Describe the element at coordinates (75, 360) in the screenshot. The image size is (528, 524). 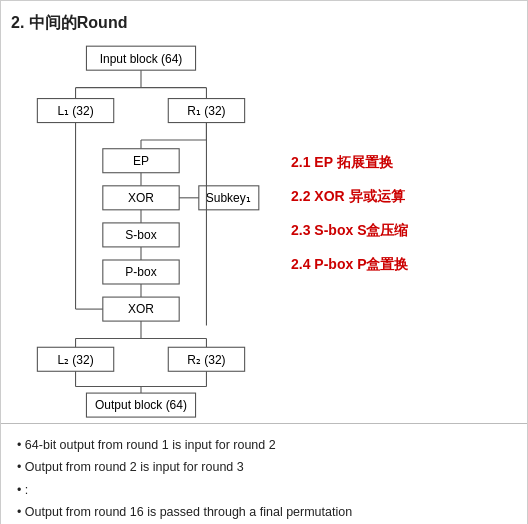
I see `l2-label: L₂ (32)` at that location.